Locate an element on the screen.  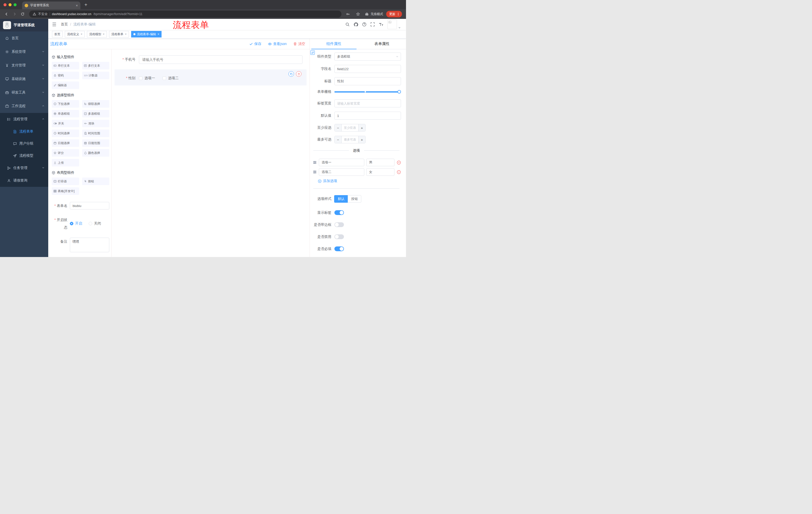
component-chip-slider: 滑块 is located at coordinates (96, 124).